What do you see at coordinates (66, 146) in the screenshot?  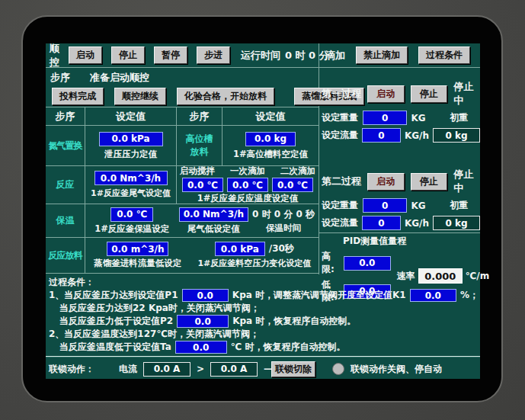 I see `step-nitrogen-purge: 氮气置换` at bounding box center [66, 146].